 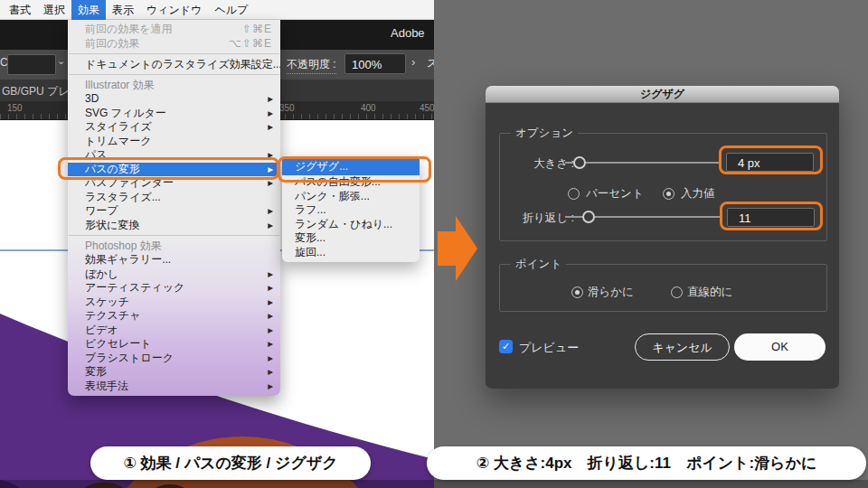 What do you see at coordinates (174, 331) in the screenshot?
I see `menu-item-video: ビデオ▶` at bounding box center [174, 331].